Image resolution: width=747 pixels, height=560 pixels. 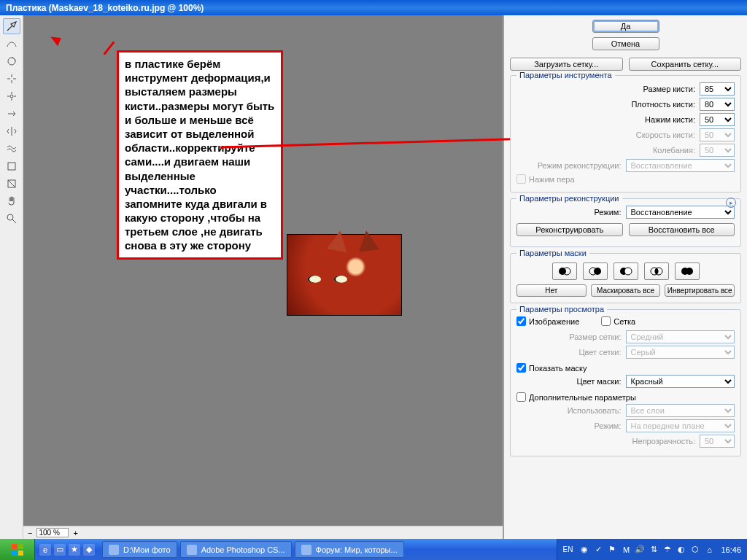 I want to click on ql-ie-icon: e, so click(x=45, y=550).